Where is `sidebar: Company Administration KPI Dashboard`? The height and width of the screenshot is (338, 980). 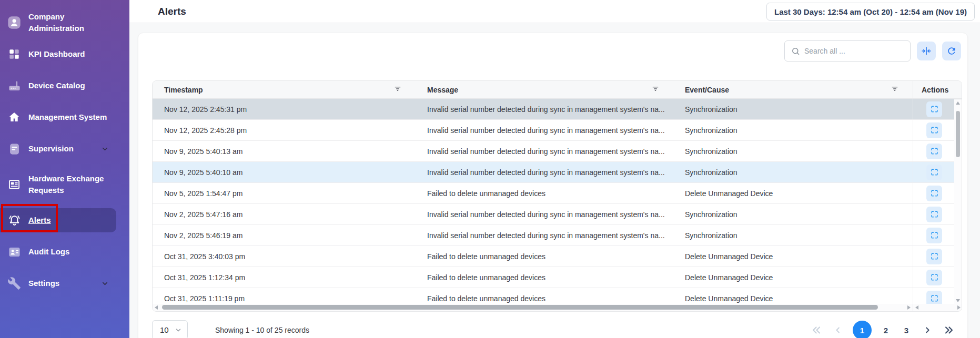
sidebar: Company Administration KPI Dashboard is located at coordinates (65, 169).